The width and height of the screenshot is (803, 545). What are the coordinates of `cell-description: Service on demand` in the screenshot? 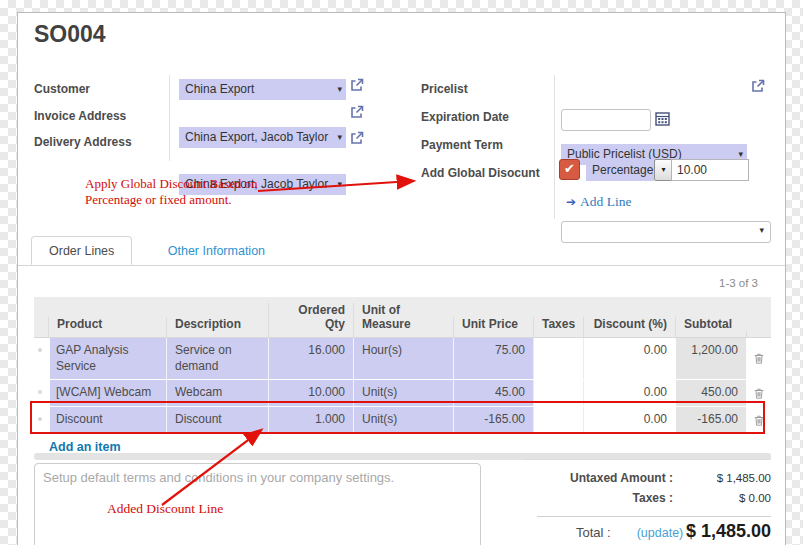 It's located at (217, 358).